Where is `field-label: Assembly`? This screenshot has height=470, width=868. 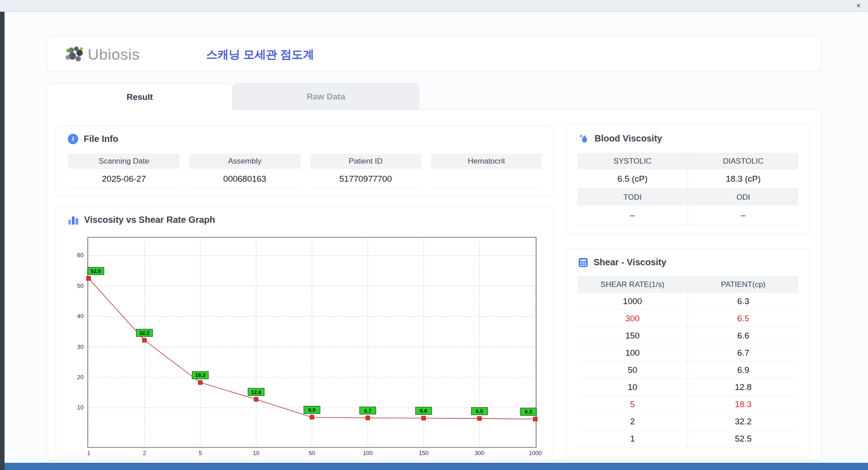
field-label: Assembly is located at coordinates (245, 161).